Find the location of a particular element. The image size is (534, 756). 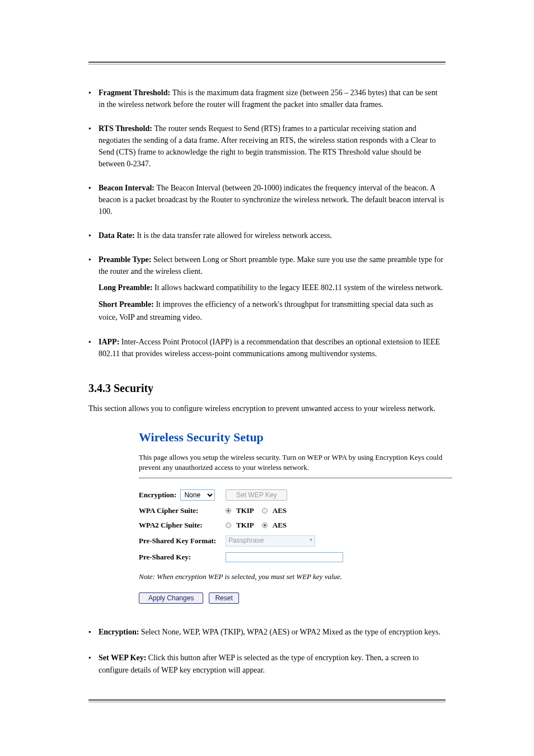

reset-button: Reset is located at coordinates (224, 598).